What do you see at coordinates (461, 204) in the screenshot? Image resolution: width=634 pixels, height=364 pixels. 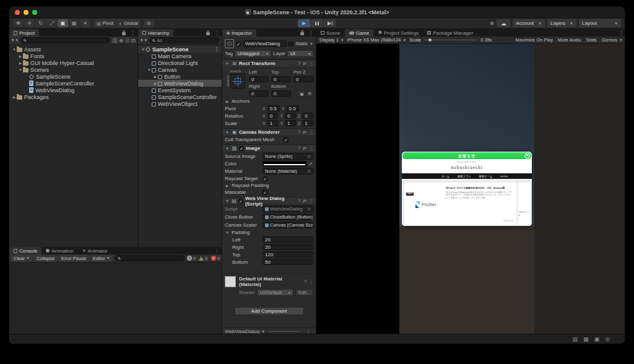 I see `blog-post-card: NEW Flutter 【Flutter】デバイス登録の記事のほか、iOS、An…` at bounding box center [461, 204].